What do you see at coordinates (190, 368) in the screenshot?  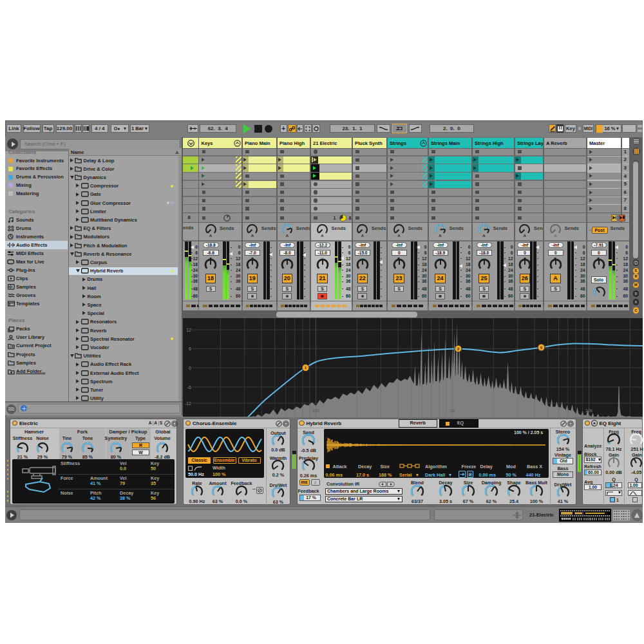 I see `svg-text: 0` at bounding box center [190, 368].